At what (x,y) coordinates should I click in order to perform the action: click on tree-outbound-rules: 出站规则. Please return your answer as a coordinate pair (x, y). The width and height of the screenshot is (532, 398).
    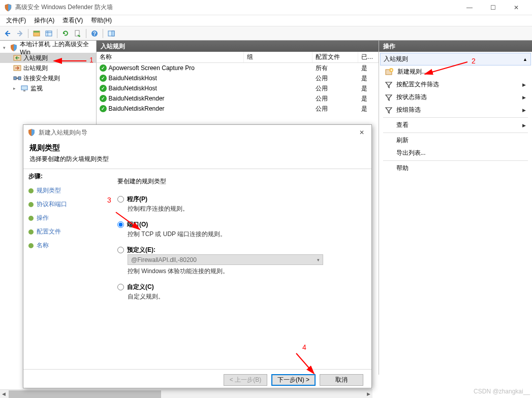
    Looking at the image, I should click on (48, 68).